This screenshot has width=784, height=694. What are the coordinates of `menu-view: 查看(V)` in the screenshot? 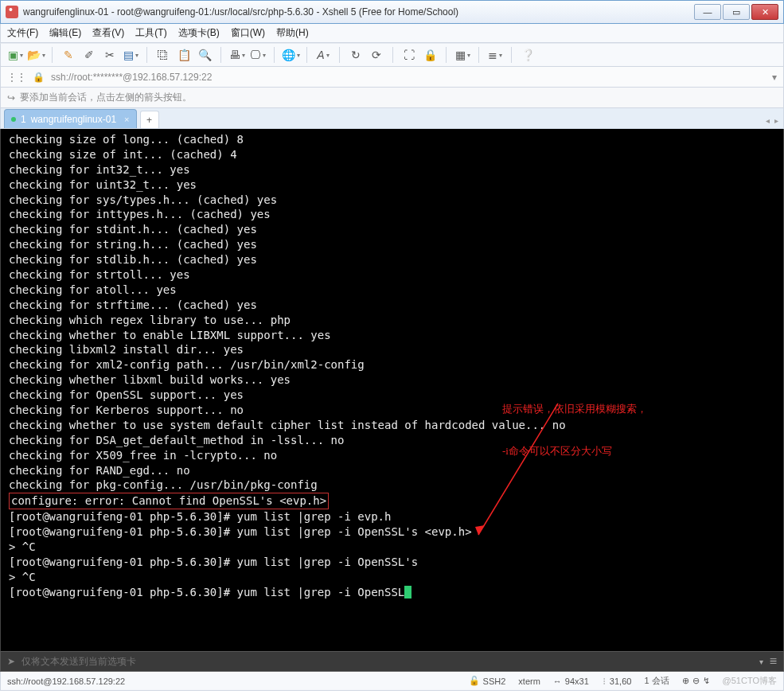 It's located at (108, 33).